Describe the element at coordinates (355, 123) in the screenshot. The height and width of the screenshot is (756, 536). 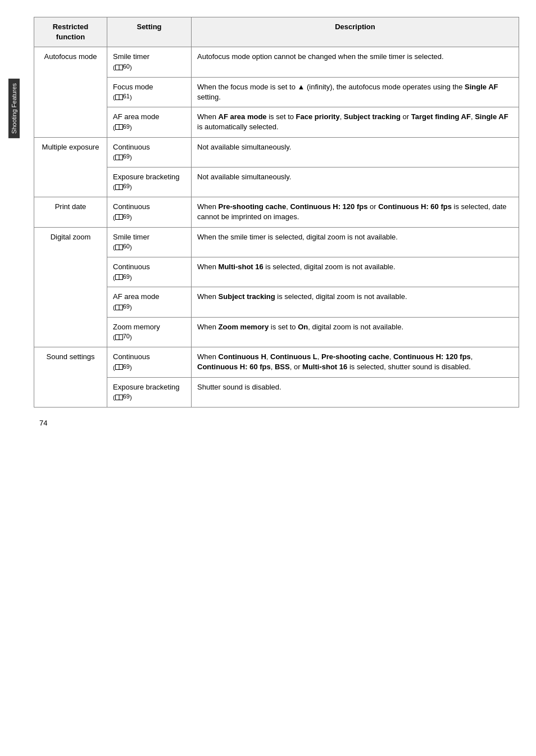
I see `description-cell: When AF area mode is set to Face priorit…` at that location.